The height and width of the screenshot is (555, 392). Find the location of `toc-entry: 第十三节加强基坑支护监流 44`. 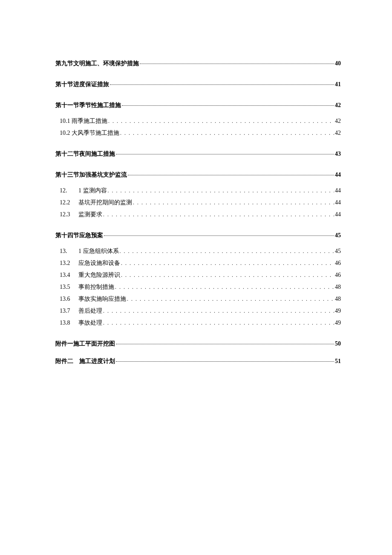

toc-entry: 第十三节加强基坑支护监流 44 is located at coordinates (198, 175).